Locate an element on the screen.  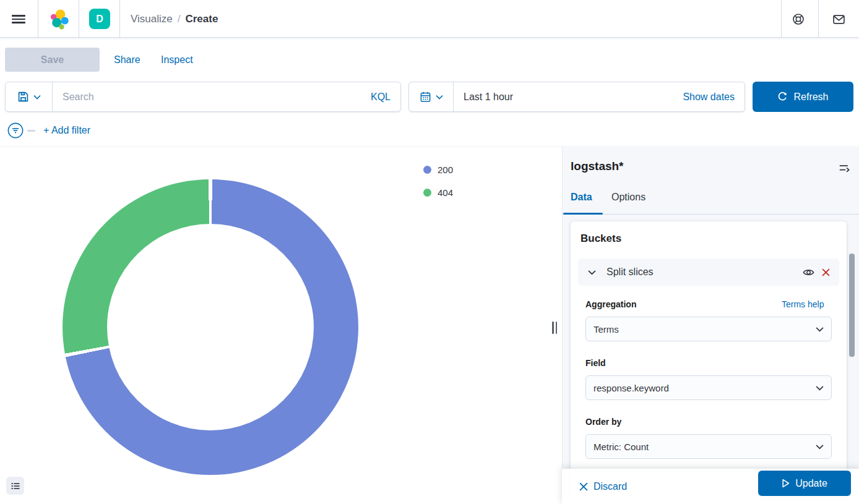
date-picker-bar: Last 1 hour Show dates is located at coordinates (577, 96).